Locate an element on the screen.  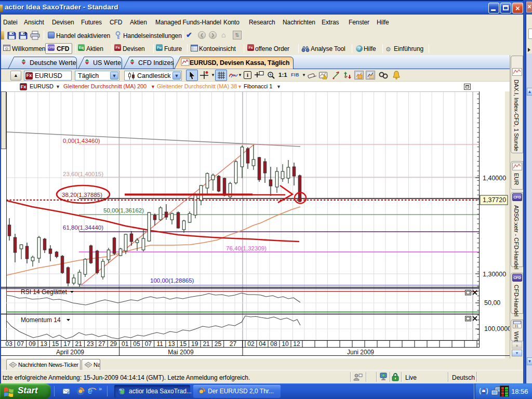
svg-text: 1,37720 is located at coordinates (495, 200).